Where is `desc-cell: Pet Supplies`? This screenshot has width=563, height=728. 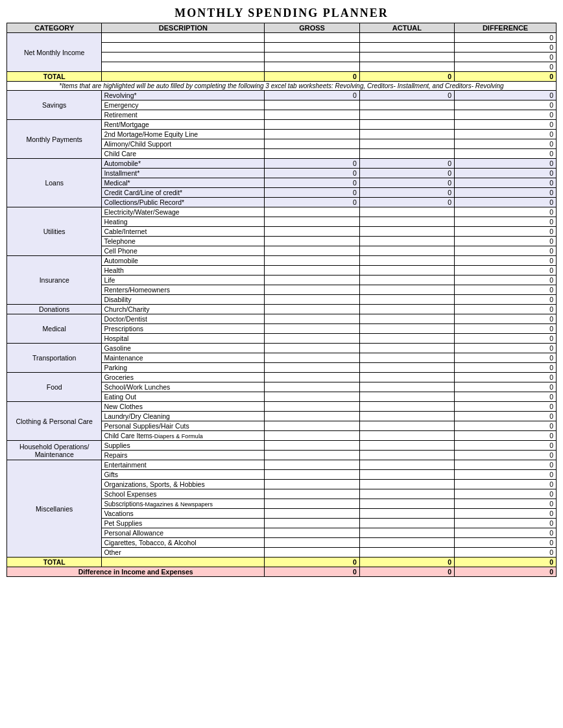 desc-cell: Pet Supplies is located at coordinates (183, 524).